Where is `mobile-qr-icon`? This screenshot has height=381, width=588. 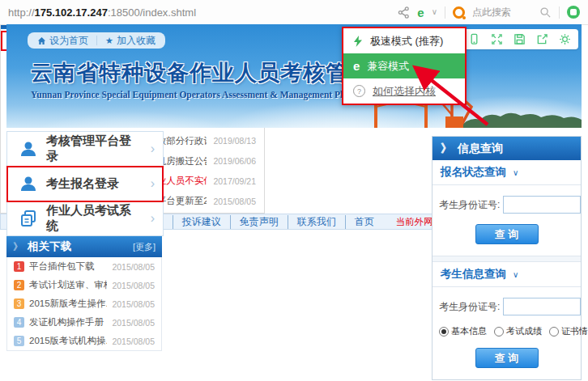
mobile-qr-icon is located at coordinates (475, 39).